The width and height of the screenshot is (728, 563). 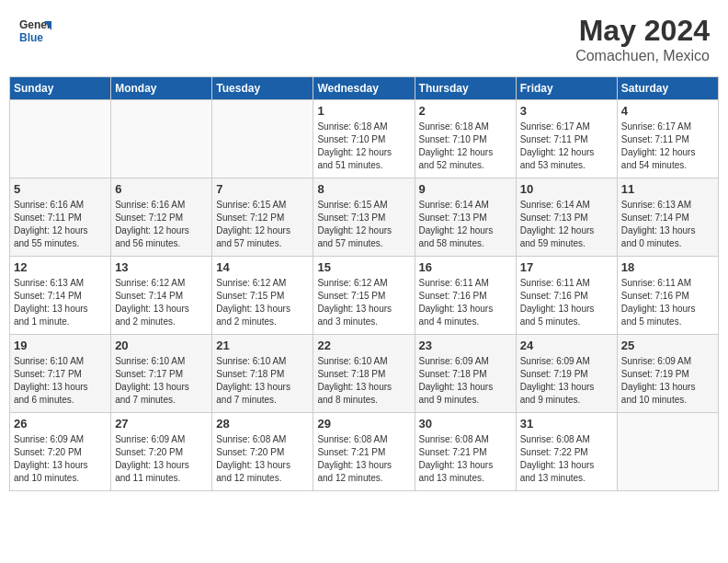 I want to click on location: Comachuen, Mexico, so click(x=643, y=56).